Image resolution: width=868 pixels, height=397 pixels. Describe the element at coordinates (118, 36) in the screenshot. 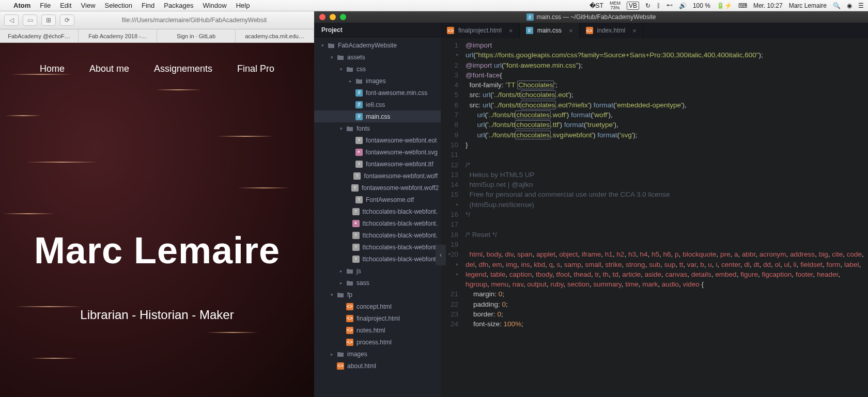

I see `browser-tab: Fab Academy 2018 -…` at that location.